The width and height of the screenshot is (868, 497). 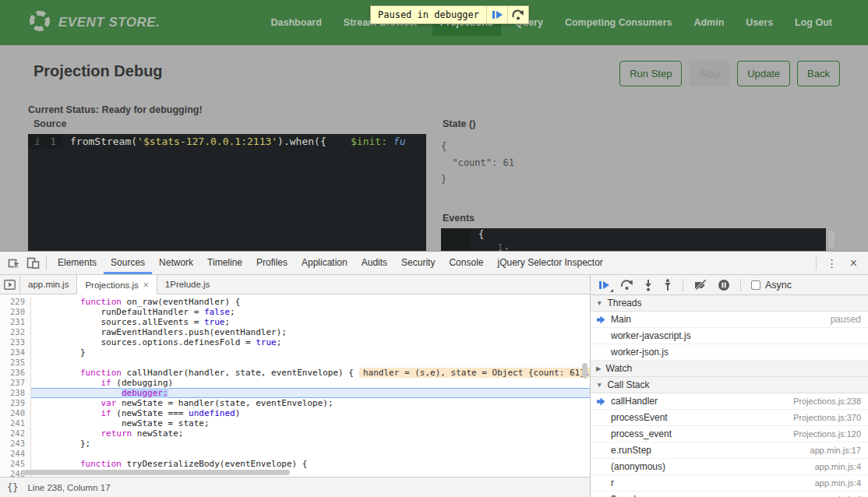 What do you see at coordinates (33, 263) in the screenshot?
I see `device-toolbar-icon` at bounding box center [33, 263].